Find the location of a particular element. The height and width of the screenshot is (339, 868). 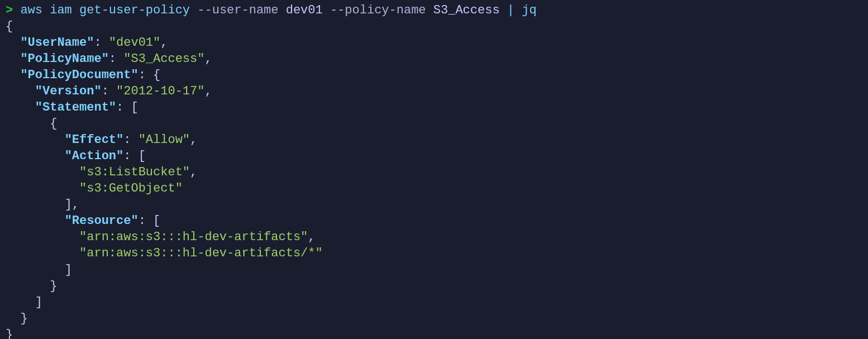

cmd-aws: aws is located at coordinates (31, 10).